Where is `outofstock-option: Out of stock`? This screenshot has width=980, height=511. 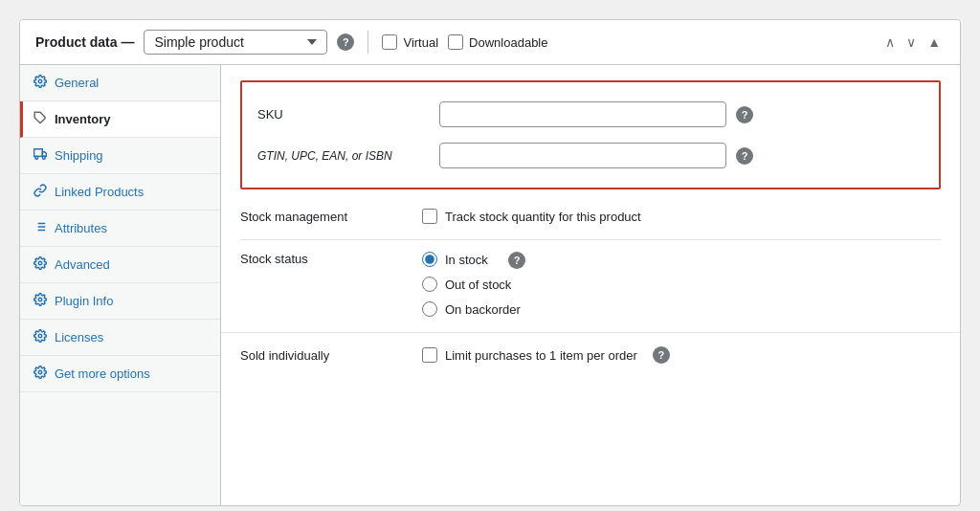
outofstock-option: Out of stock is located at coordinates (471, 284).